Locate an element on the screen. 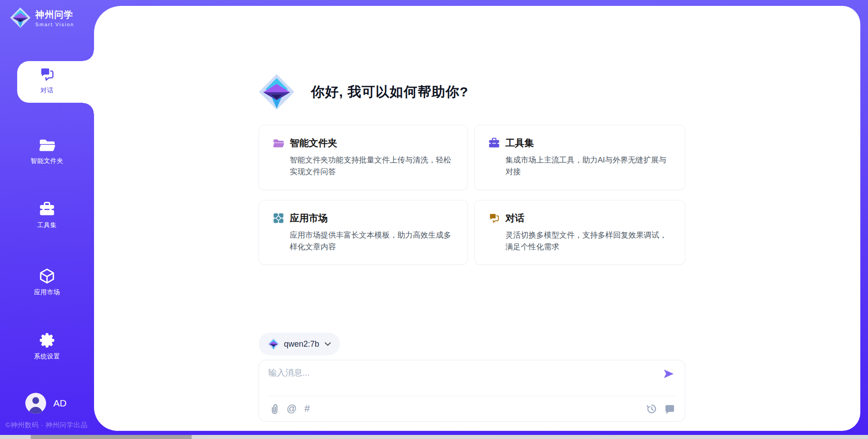 The height and width of the screenshot is (439, 868). card-description: 集成市场上主流工具，助力AI与外界无缝扩展与对接 is located at coordinates (589, 167).